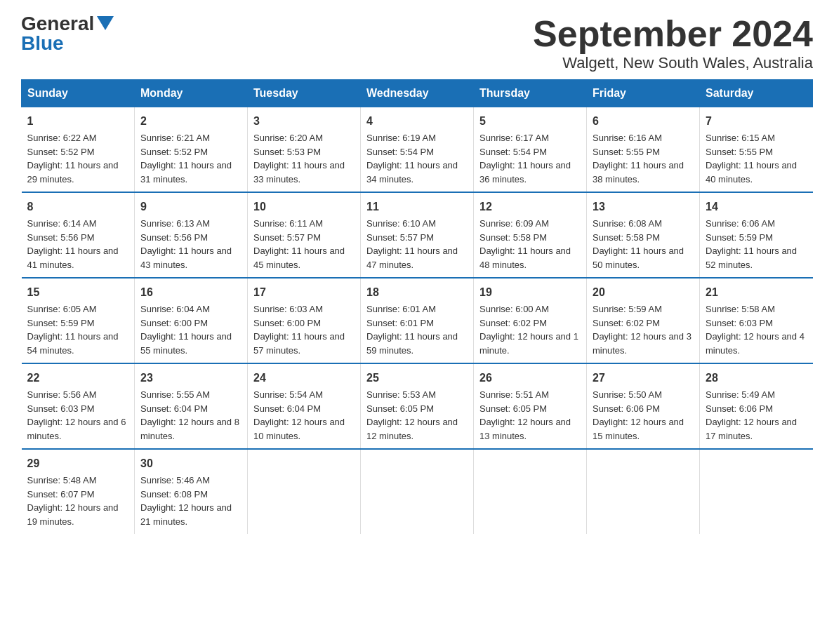 Image resolution: width=834 pixels, height=644 pixels. Describe the element at coordinates (191, 406) in the screenshot. I see `day-cell: 23 Sunrise: 5:55 AM Sunset: 6:04 PM Dayl…` at that location.